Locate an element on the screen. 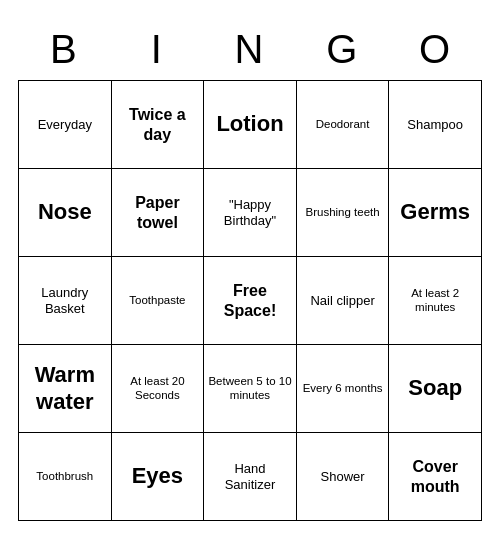 This screenshot has height=544, width=500. header-letter: N is located at coordinates (250, 52).